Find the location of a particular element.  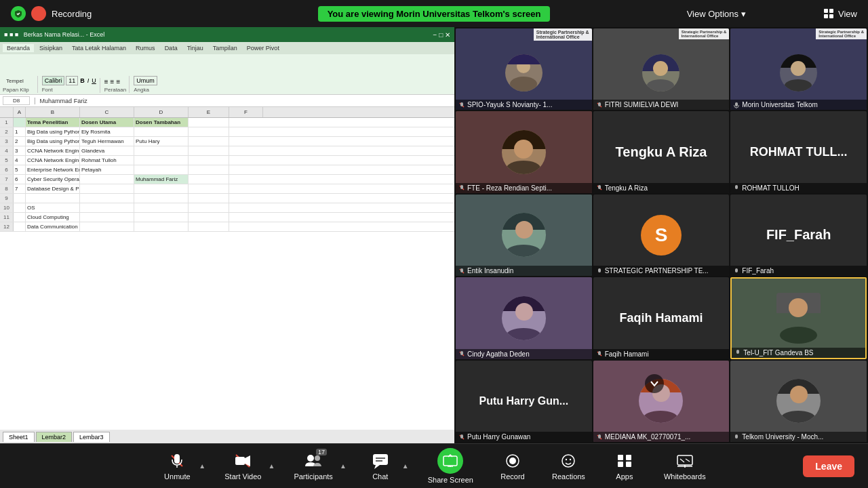

sheet-tab-2: Lembar2 is located at coordinates (54, 436).